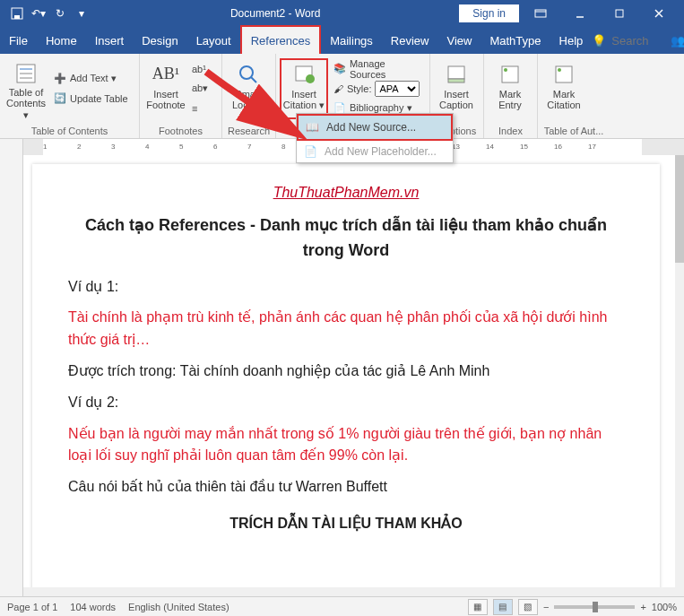 Image resolution: width=684 pixels, height=616 pixels. Describe the element at coordinates (200, 69) in the screenshot. I see `insert-endnote-button: ab¹` at that location.